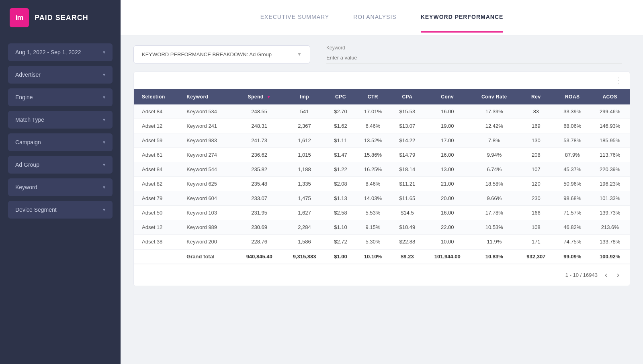 The width and height of the screenshot is (643, 364). Describe the element at coordinates (305, 242) in the screenshot. I see `cell-3: 1,586` at that location.